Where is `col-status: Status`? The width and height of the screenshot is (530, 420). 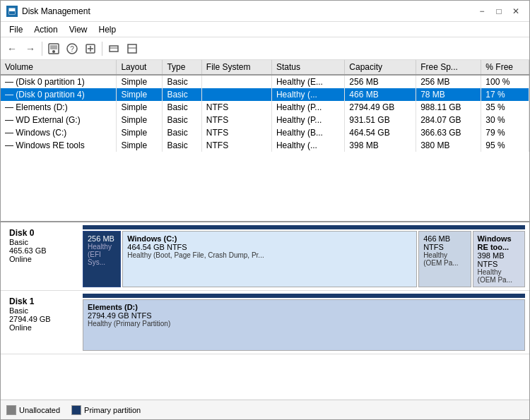
col-status: Status is located at coordinates (308, 68).